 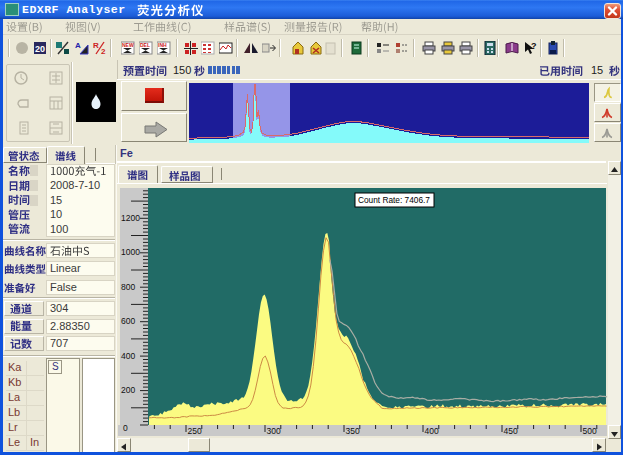 I want to click on svg-text: 250, so click(x=195, y=431).